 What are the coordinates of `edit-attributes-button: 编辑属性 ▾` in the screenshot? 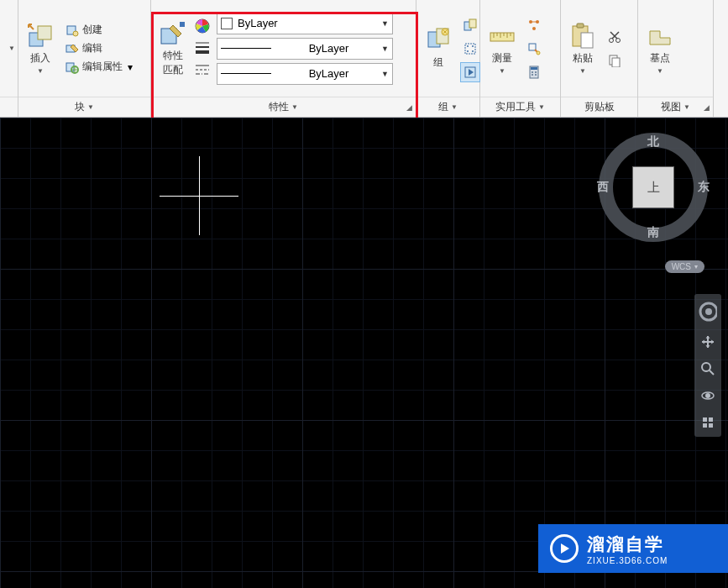 It's located at (99, 67).